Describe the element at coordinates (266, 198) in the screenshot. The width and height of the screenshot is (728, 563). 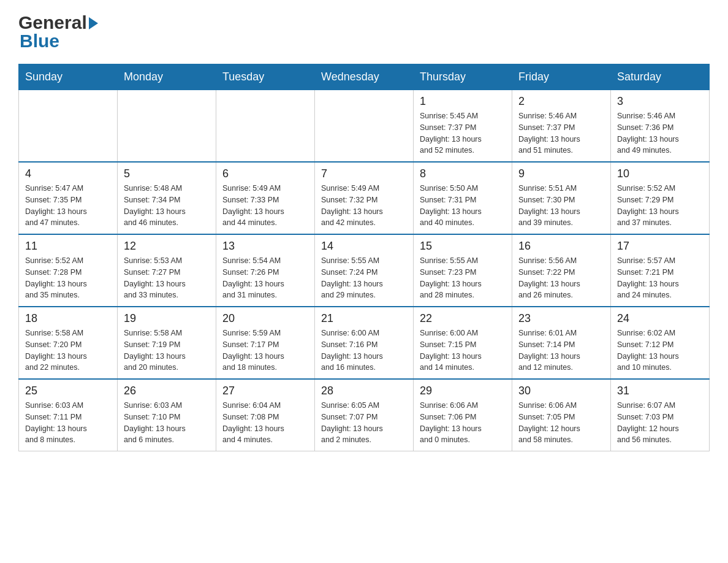
I see `calendar-cell: 6Sunrise: 5:49 AM Sunset: 7:33 PM Daylig…` at that location.